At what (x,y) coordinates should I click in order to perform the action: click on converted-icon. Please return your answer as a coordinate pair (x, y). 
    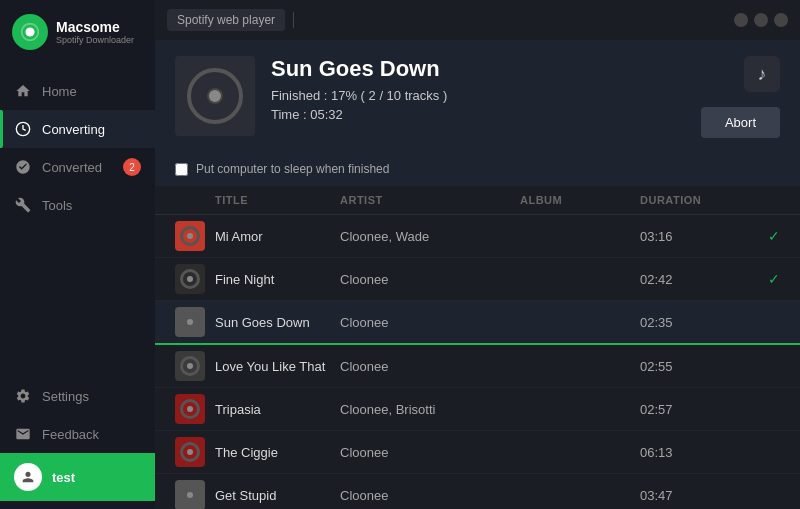
    Looking at the image, I should click on (23, 167).